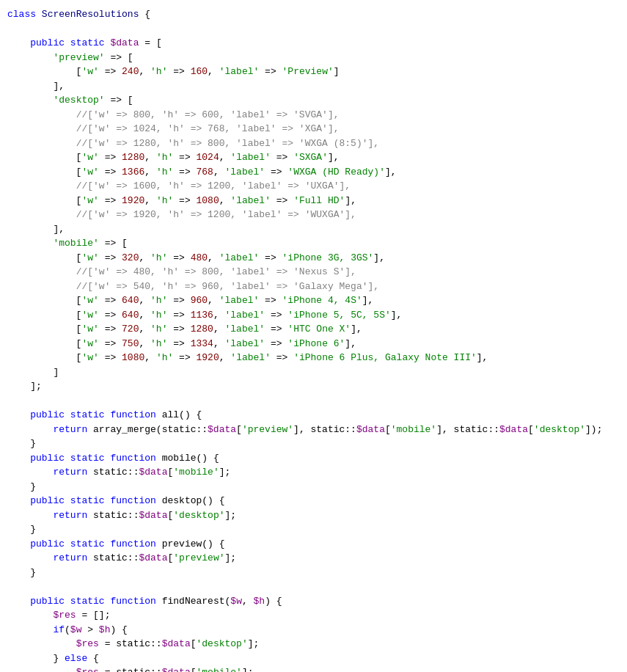 This screenshot has width=627, height=672. What do you see at coordinates (314, 558) in the screenshot?
I see `code-line: return static::$data['preview'];` at bounding box center [314, 558].